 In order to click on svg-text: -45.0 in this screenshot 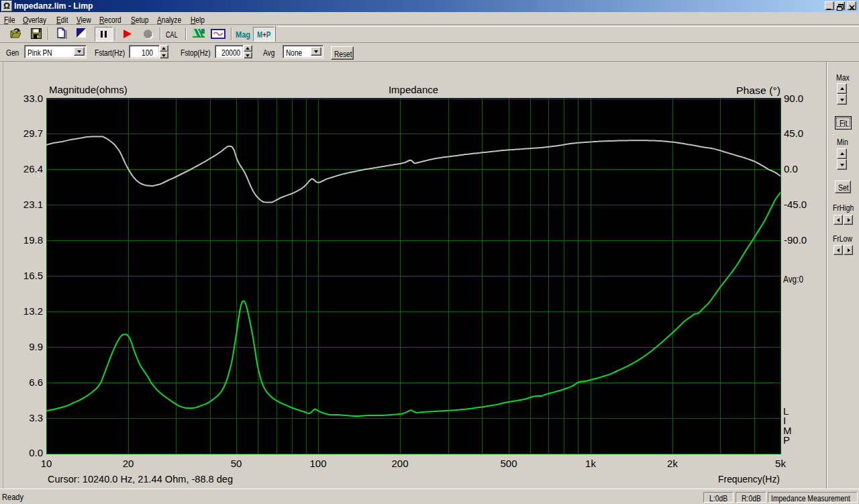, I will do `click(795, 204)`.